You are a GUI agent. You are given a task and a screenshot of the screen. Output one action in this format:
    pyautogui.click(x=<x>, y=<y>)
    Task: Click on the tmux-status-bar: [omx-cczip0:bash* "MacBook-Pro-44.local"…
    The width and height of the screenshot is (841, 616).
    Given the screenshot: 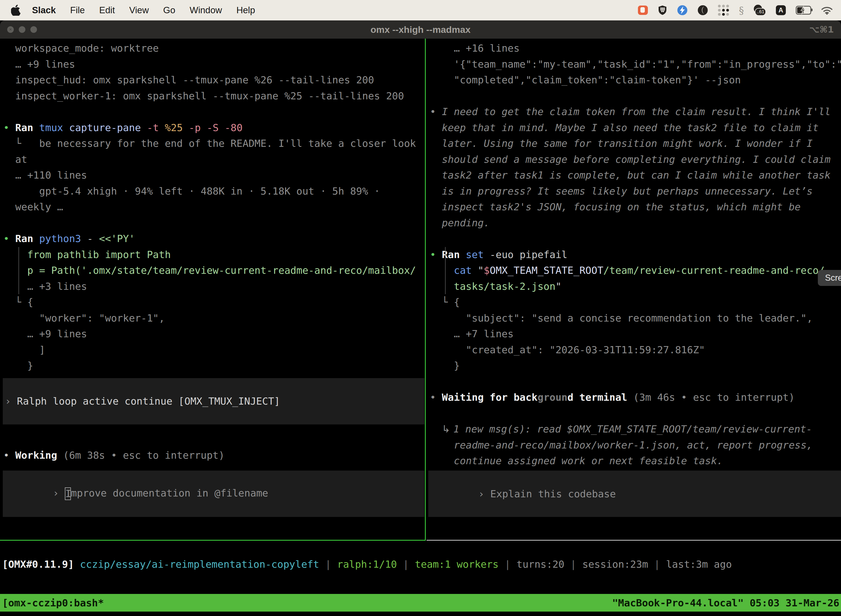 What is the action you would take?
    pyautogui.click(x=420, y=603)
    